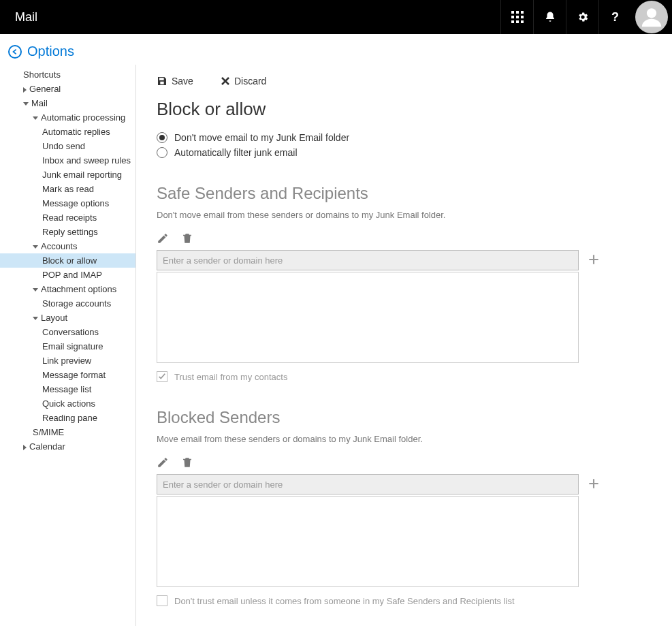  Describe the element at coordinates (68, 332) in the screenshot. I see `nav-conversations: Conversations` at that location.